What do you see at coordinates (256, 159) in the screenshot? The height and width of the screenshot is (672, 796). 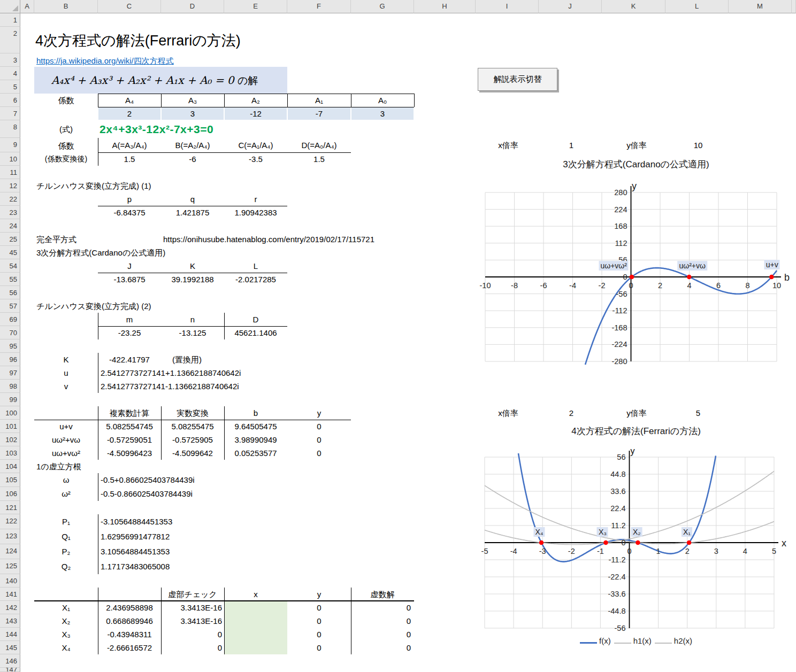 I see `cell-coeff2-value: -3.5` at bounding box center [256, 159].